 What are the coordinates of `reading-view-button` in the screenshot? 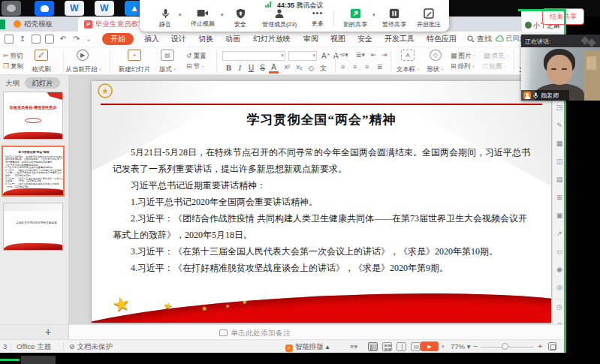 It's located at (401, 347).